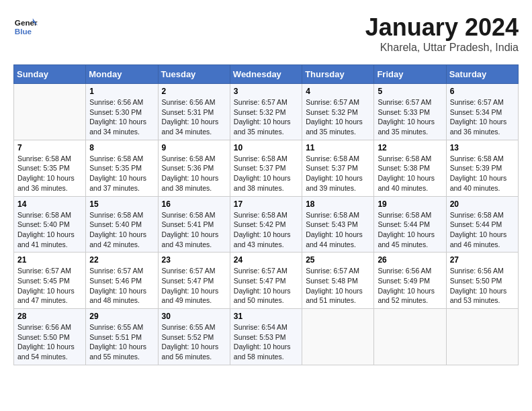 The height and width of the screenshot is (411, 532). What do you see at coordinates (266, 204) in the screenshot?
I see `day-number: 17` at bounding box center [266, 204].